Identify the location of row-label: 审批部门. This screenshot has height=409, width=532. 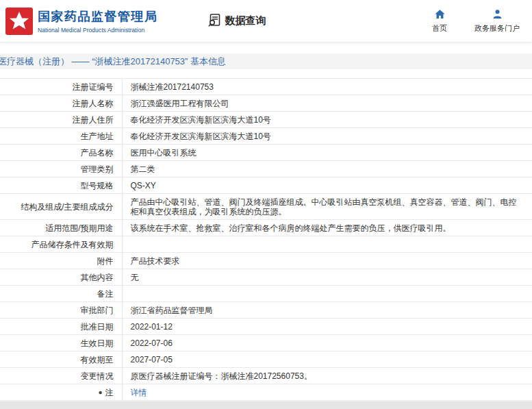
(61, 310).